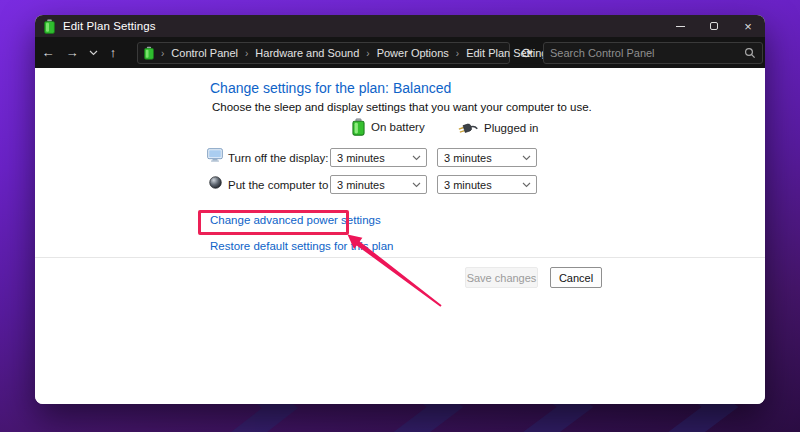 The height and width of the screenshot is (432, 800). Describe the element at coordinates (576, 278) in the screenshot. I see `cancel-button: Cancel` at that location.